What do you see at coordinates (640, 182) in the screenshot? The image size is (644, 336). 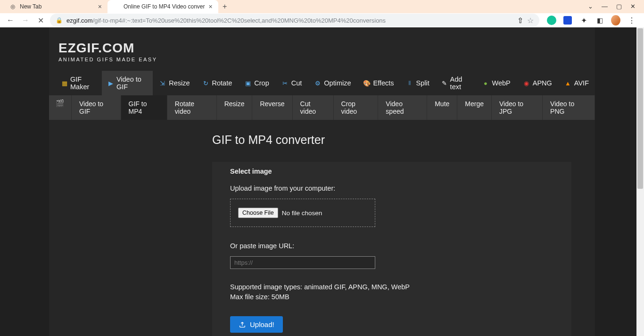 I see `scrollbar-track` at bounding box center [640, 182].